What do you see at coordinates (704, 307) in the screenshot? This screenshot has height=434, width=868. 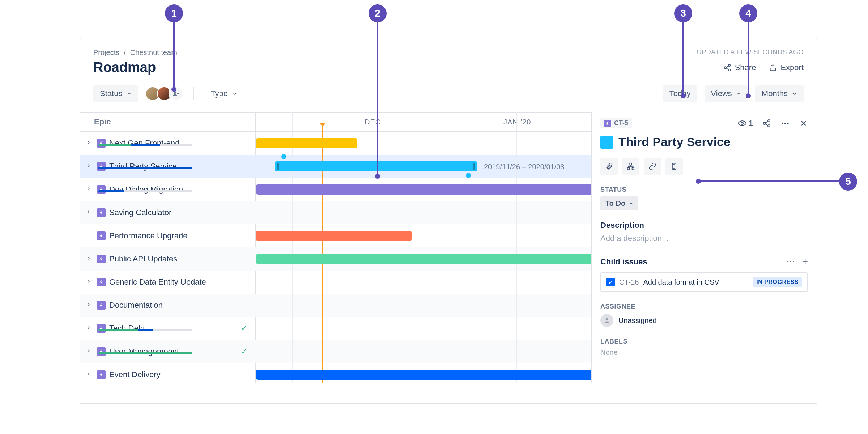 I see `assignee-section-label: ASSIGNEE` at bounding box center [704, 307].